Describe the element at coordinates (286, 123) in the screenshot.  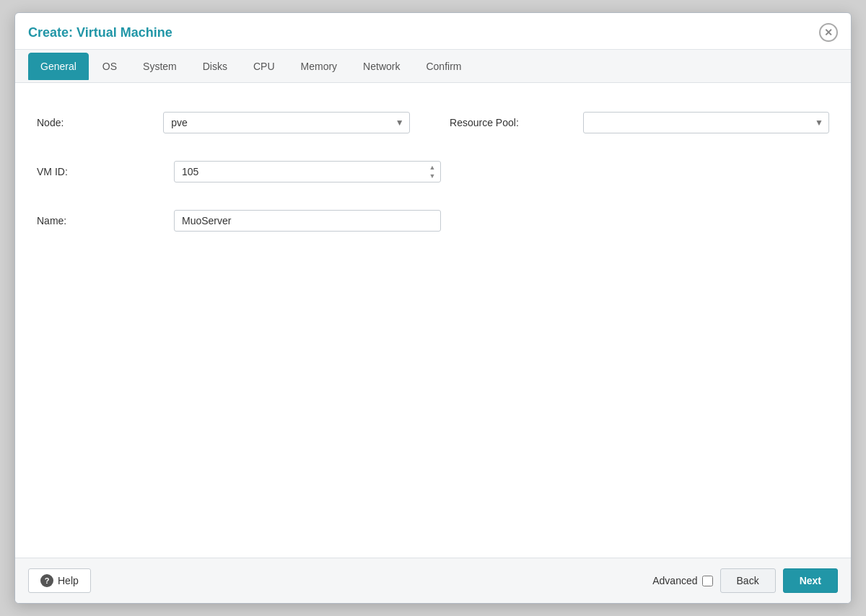
I see `node-select: pve` at that location.